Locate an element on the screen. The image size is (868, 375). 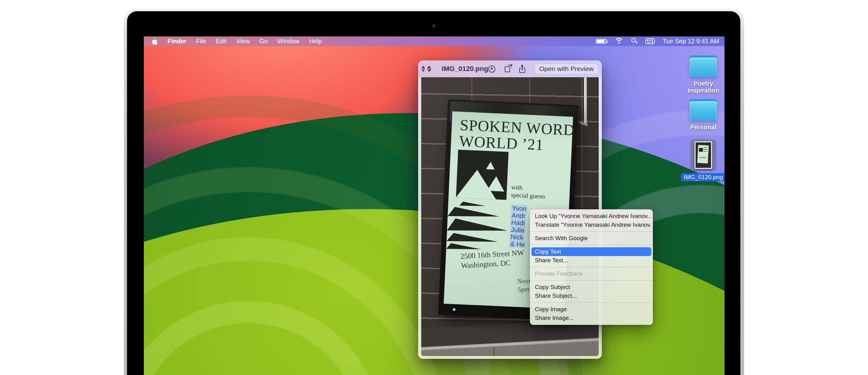
menubar-item-view: View is located at coordinates (243, 41).